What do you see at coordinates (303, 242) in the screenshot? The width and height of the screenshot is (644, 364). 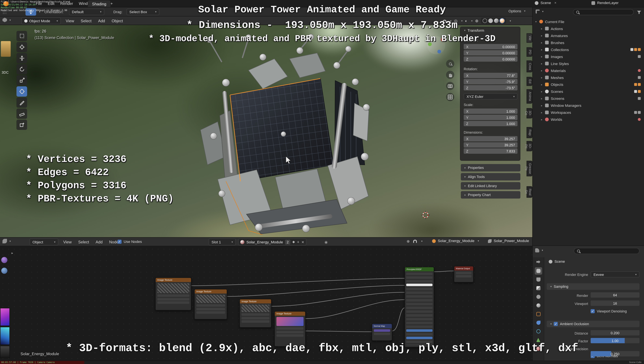 I see `unlink-icon: ✕` at bounding box center [303, 242].